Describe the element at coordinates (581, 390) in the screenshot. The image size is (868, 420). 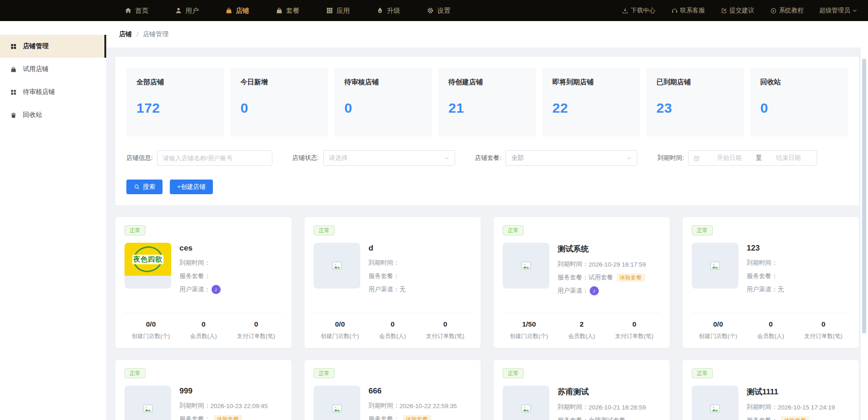
I see `shop-card: 正常苏甫测试到期时间：2026-10-21 16:28:59服务套餐：金牌测试套…` at that location.